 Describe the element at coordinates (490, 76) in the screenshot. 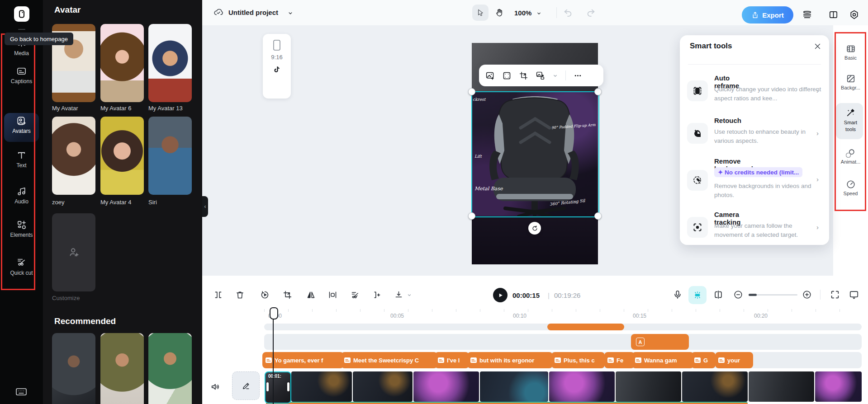

I see `add-media-icon` at that location.